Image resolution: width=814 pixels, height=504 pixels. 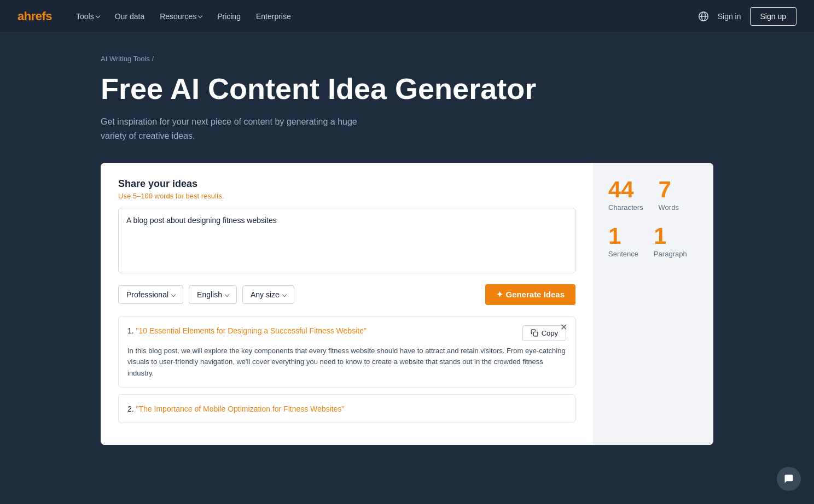 What do you see at coordinates (148, 295) in the screenshot?
I see `tone-label: Professional` at bounding box center [148, 295].